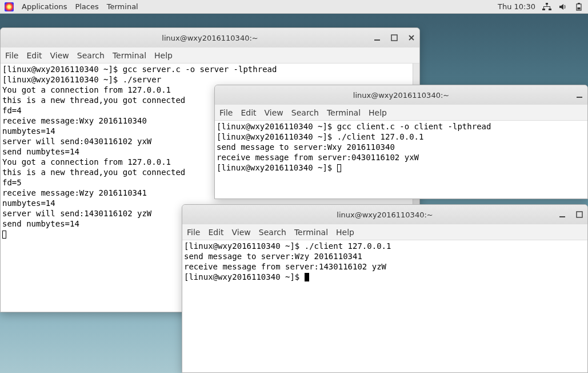 The height and width of the screenshot is (373, 588). What do you see at coordinates (9, 7) in the screenshot?
I see `app-logo-icon` at bounding box center [9, 7].